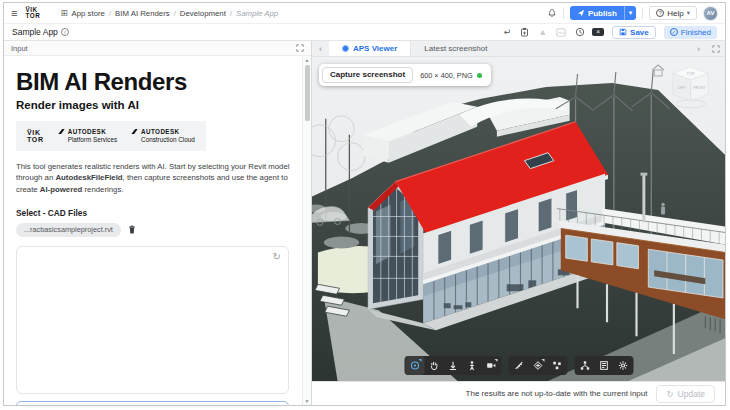 Image resolution: width=730 pixels, height=410 pixels. What do you see at coordinates (257, 14) in the screenshot?
I see `breadcrumb-sample-app: Sample App` at bounding box center [257, 14].